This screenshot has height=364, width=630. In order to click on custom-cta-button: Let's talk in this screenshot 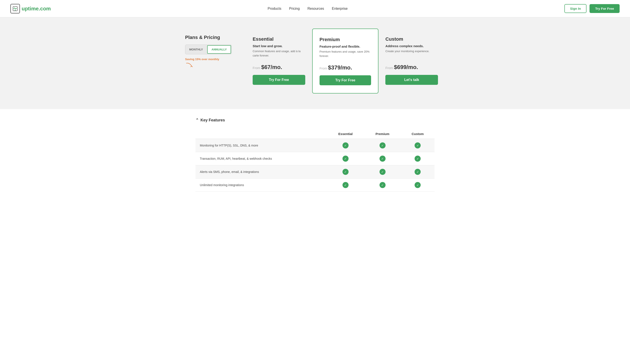, I will do `click(412, 80)`.